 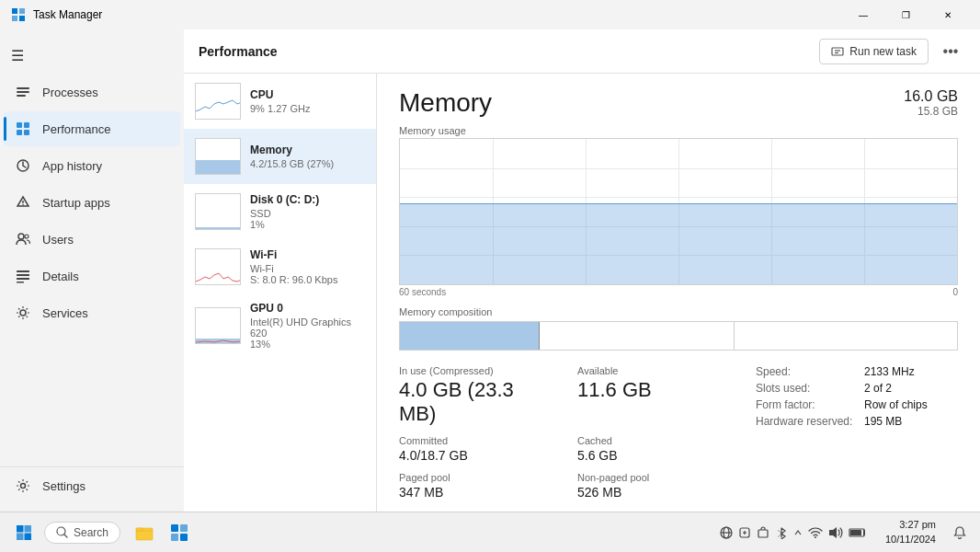 What do you see at coordinates (92, 55) in the screenshot?
I see `hamburger-button: ☰` at bounding box center [92, 55].